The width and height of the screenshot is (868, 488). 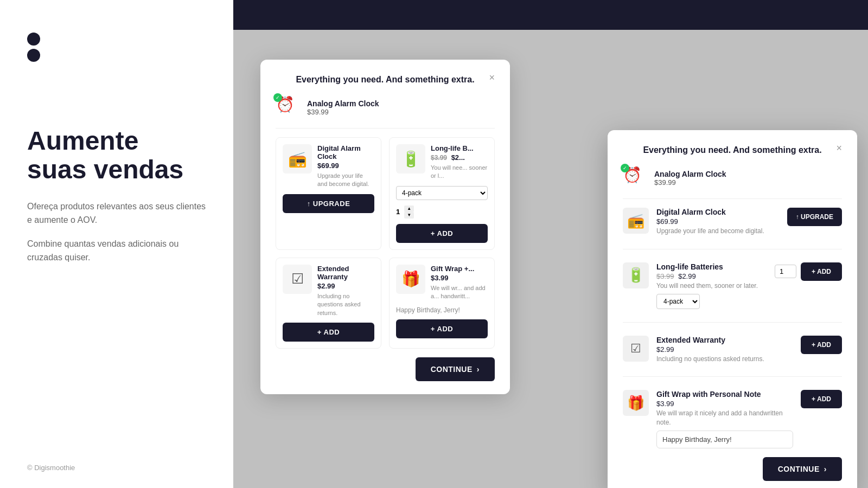 What do you see at coordinates (329, 204) in the screenshot?
I see `upgrade-button-back: ↑ UPGRADE` at bounding box center [329, 204].